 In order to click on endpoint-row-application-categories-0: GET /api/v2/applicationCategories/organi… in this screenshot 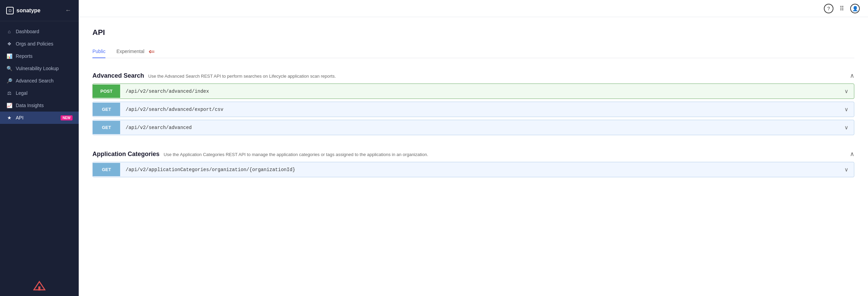, I will do `click(473, 170)`.